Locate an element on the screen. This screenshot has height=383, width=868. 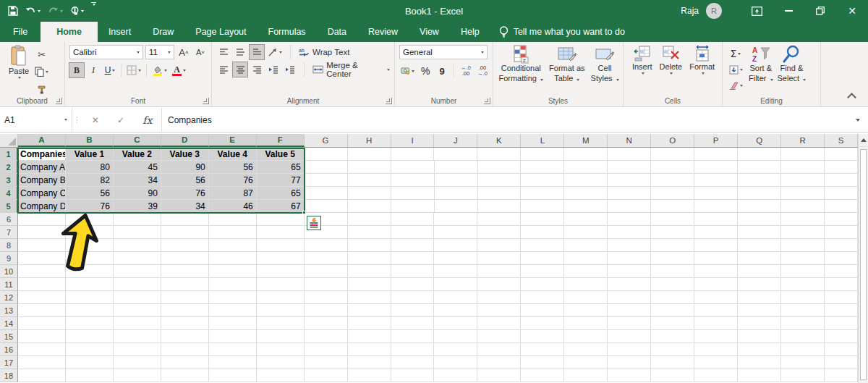
cell-R10 is located at coordinates (803, 272).